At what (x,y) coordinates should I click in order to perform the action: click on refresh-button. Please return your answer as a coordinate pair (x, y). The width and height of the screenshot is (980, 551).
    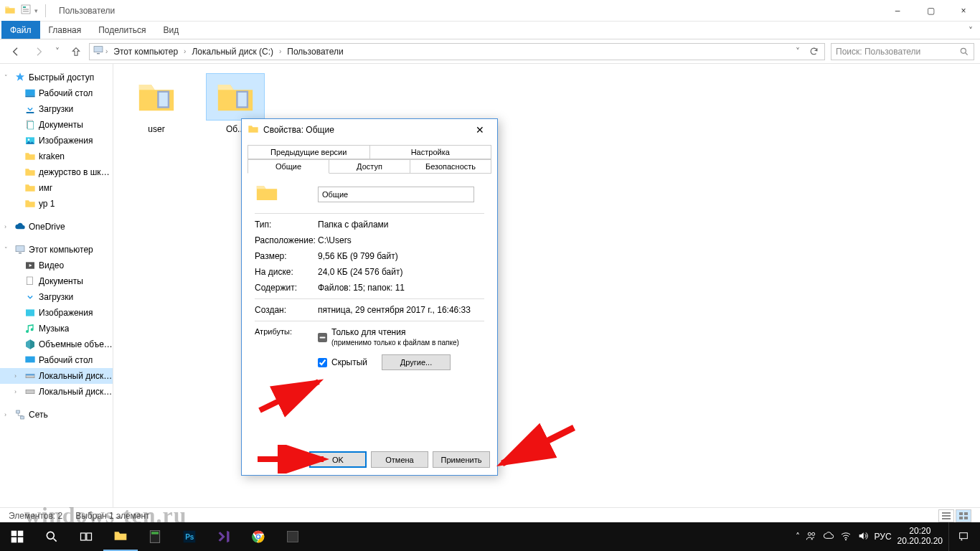
    Looking at the image, I should click on (814, 52).